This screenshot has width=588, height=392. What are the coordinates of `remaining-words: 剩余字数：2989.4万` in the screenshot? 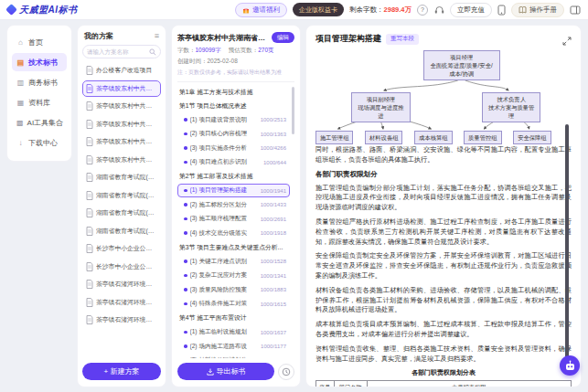 It's located at (380, 10).